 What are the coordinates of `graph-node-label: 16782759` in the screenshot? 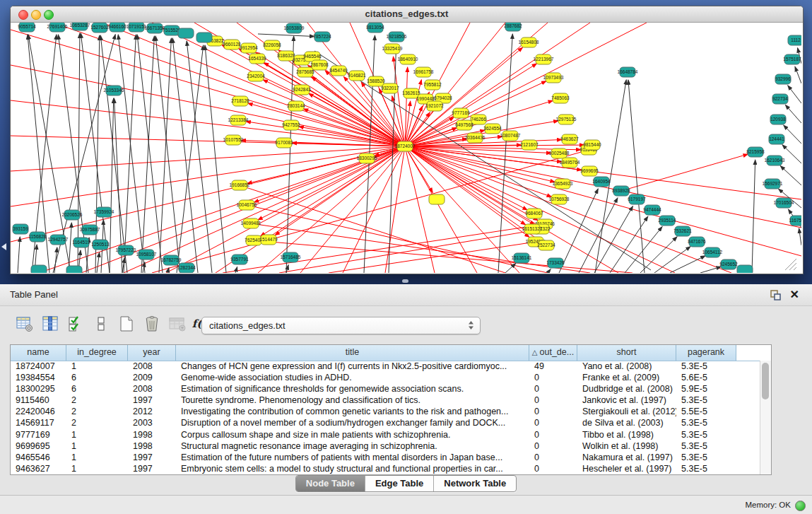 It's located at (171, 260).